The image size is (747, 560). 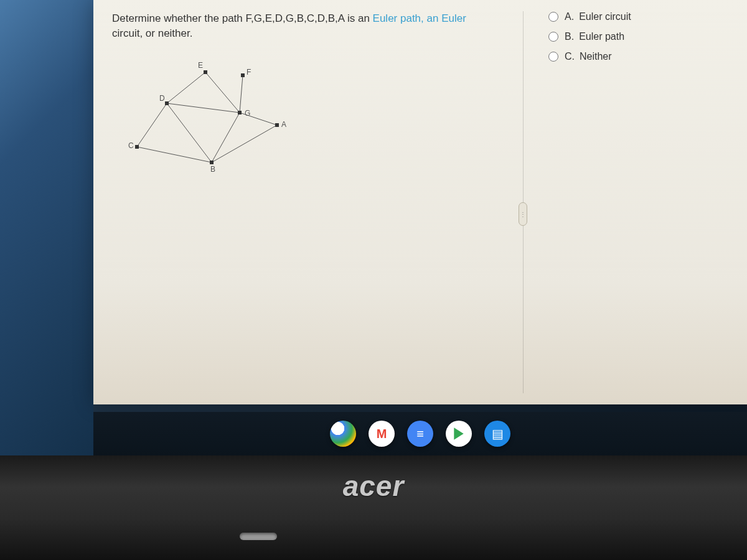 I want to click on option-c-text: Neither, so click(x=596, y=57).